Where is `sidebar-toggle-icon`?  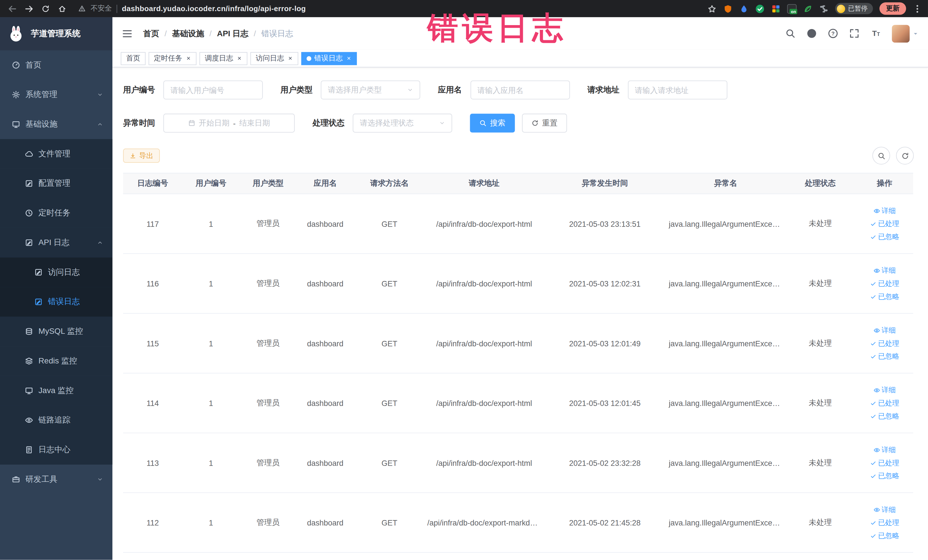 sidebar-toggle-icon is located at coordinates (127, 34).